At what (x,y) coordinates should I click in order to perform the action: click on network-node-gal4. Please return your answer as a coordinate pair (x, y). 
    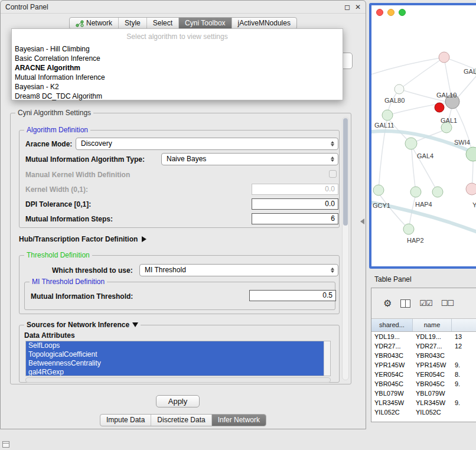
    Looking at the image, I should click on (411, 144).